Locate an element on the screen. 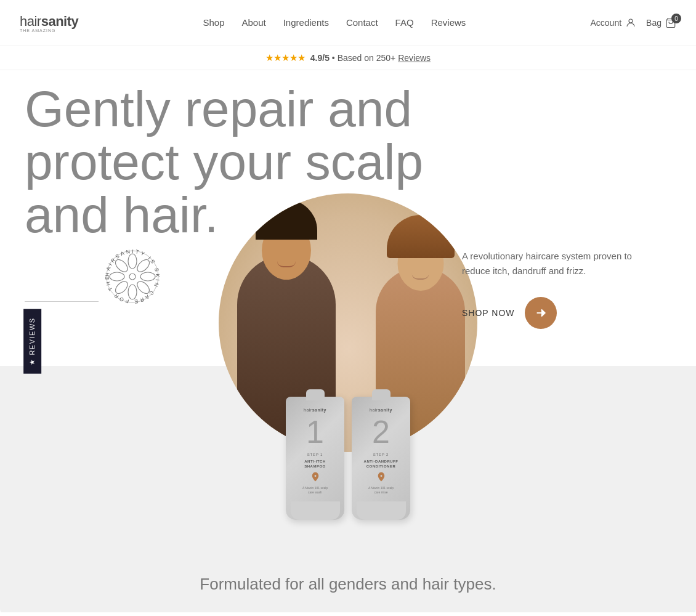 Image resolution: width=696 pixels, height=616 pixels. nav-reviews: Reviews is located at coordinates (448, 22).